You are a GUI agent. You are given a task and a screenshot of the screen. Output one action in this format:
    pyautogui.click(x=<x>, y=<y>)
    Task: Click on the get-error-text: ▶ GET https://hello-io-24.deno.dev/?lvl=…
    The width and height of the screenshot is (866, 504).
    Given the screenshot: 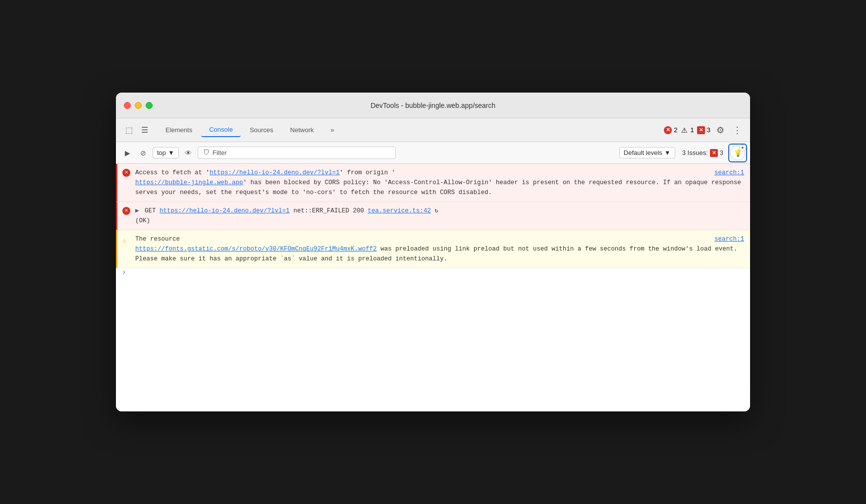 What is the action you would take?
    pyautogui.click(x=440, y=216)
    